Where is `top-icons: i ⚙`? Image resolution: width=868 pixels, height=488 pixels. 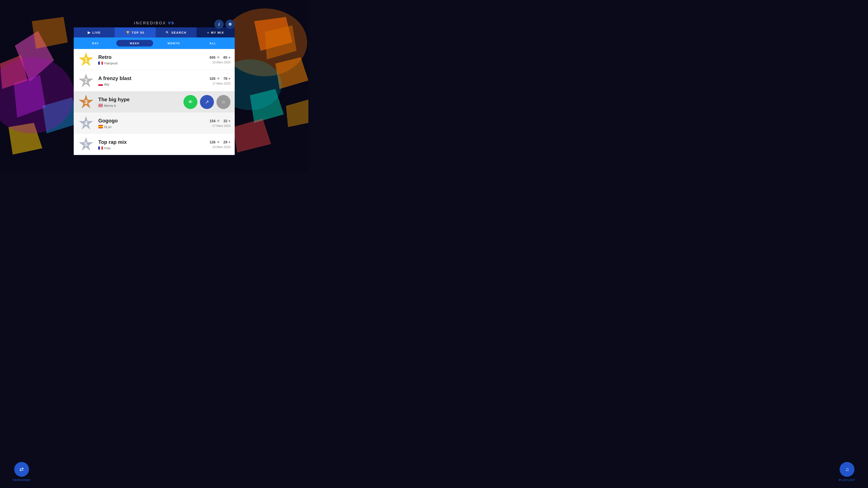
top-icons: i ⚙ is located at coordinates (224, 24).